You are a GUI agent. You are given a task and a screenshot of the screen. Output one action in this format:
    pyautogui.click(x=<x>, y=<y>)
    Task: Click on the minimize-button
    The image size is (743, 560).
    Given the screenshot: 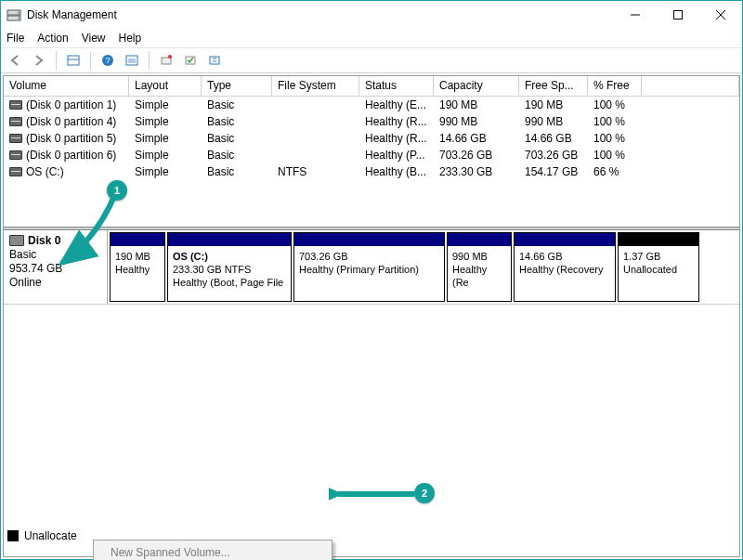 What is the action you would take?
    pyautogui.click(x=635, y=15)
    